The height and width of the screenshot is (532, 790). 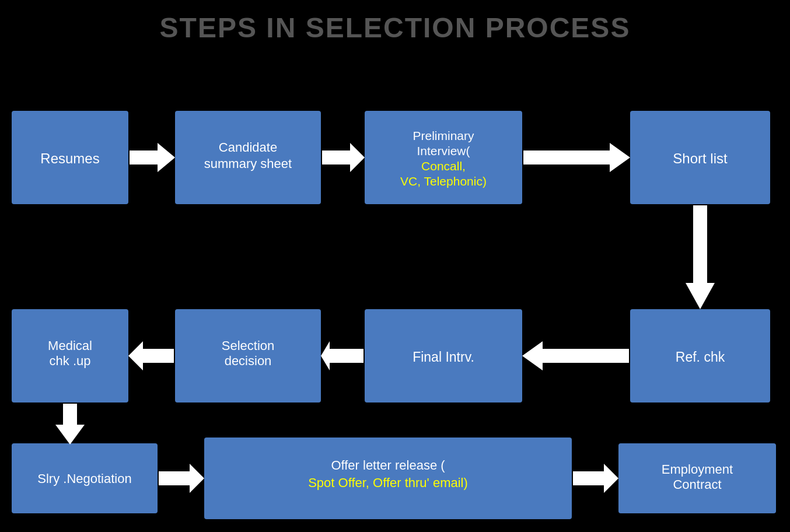 I want to click on preliminary-interview-label1: Preliminary, so click(x=443, y=135).